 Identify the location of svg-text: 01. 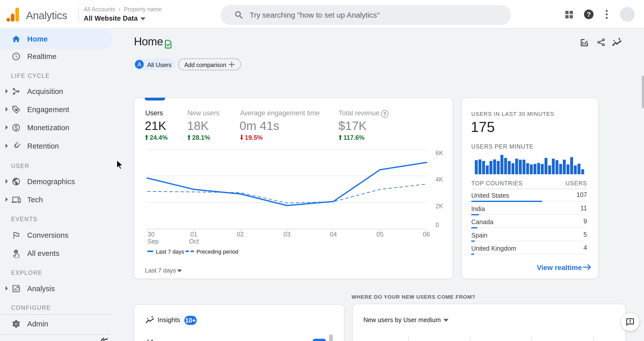
(194, 234).